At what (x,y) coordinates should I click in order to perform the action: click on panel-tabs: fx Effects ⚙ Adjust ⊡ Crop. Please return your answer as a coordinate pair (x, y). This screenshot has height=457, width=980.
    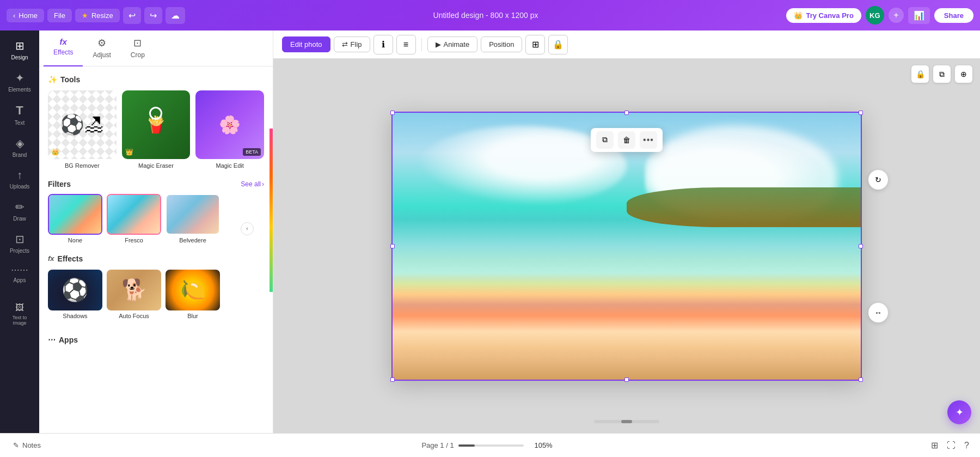
    Looking at the image, I should click on (156, 48).